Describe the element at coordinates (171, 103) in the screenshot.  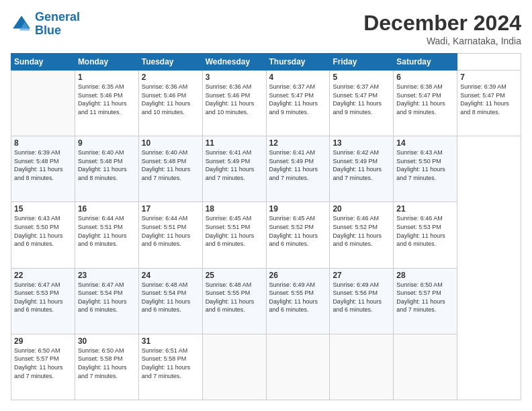
I see `calendar-cell: 2Sunrise: 6:36 AM Sunset: 5:46 PM Daylig…` at that location.